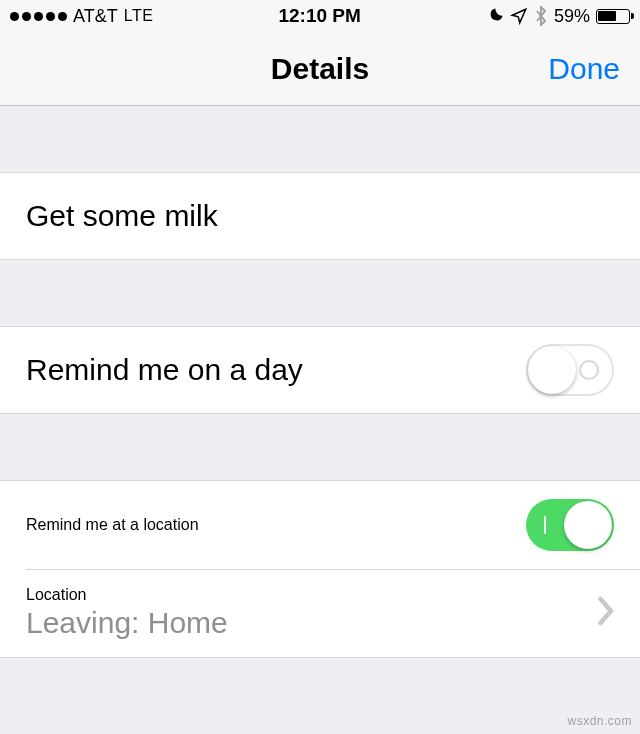 The width and height of the screenshot is (640, 734). What do you see at coordinates (613, 16) in the screenshot?
I see `battery-icon` at bounding box center [613, 16].